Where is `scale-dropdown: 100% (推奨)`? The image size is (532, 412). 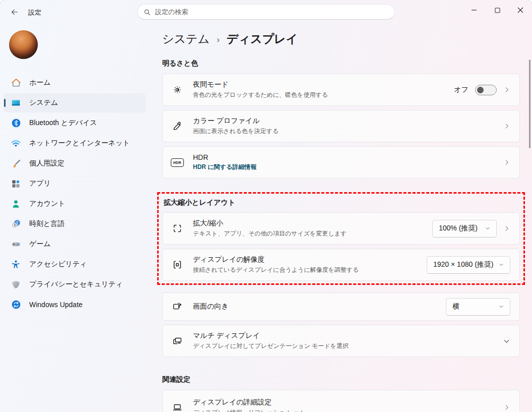 scale-dropdown: 100% (推奨) is located at coordinates (464, 229).